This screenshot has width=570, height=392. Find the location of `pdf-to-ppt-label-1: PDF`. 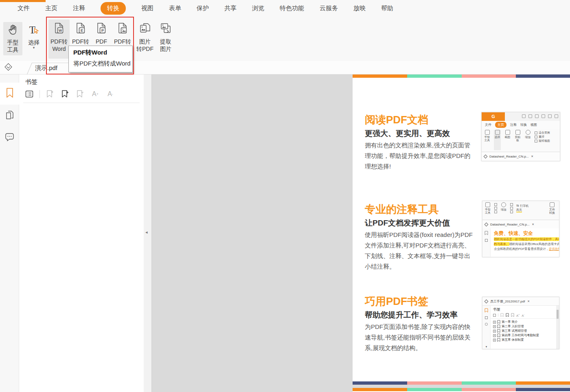

pdf-to-ppt-label-1: PDF is located at coordinates (101, 42).